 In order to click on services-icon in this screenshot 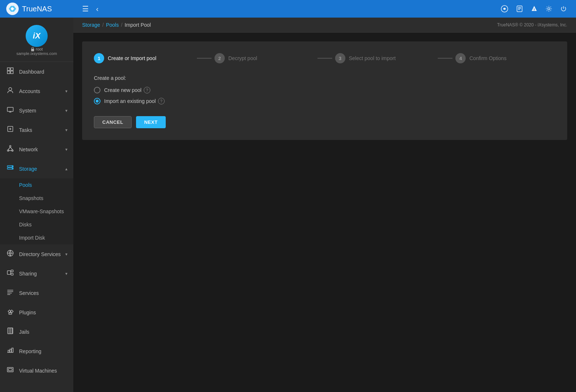, I will do `click(10, 293)`.